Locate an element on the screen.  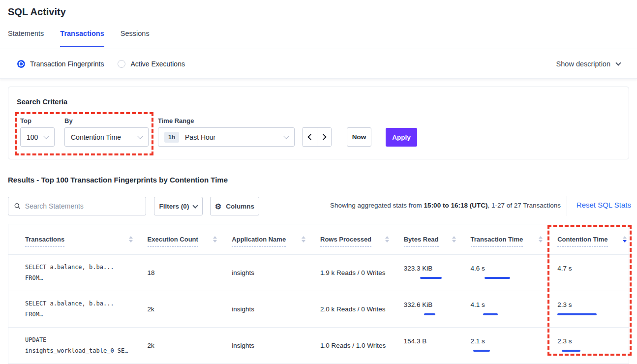
table-header-row: Transactions Execution Count Application… is located at coordinates (319, 240).